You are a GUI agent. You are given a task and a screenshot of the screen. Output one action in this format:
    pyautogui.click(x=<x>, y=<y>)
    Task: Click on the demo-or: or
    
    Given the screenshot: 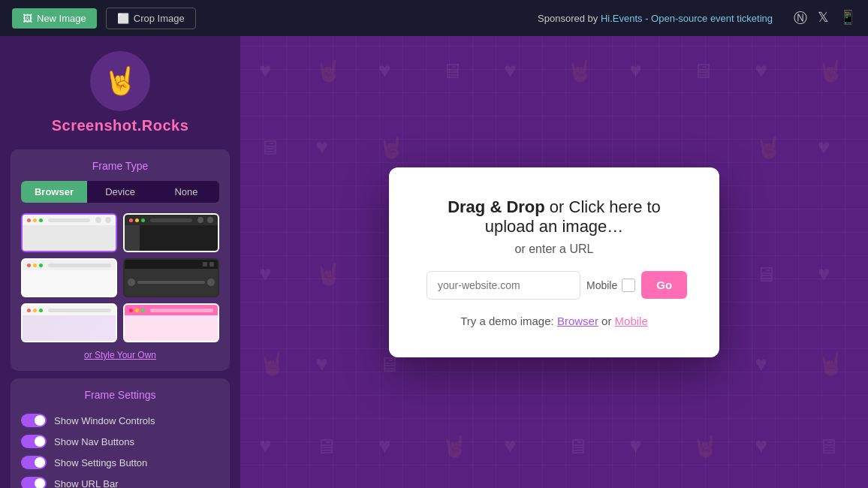 What is the action you would take?
    pyautogui.click(x=607, y=321)
    